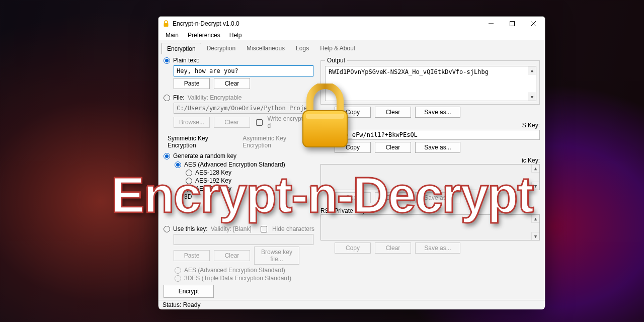 This screenshot has width=644, height=322. I want to click on tdes-disabled-label: 3DES (Triple Data Encryption Standard), so click(237, 278).